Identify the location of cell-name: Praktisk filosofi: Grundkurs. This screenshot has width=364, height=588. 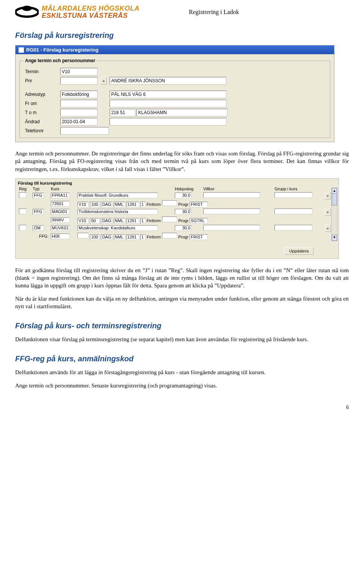
(118, 196).